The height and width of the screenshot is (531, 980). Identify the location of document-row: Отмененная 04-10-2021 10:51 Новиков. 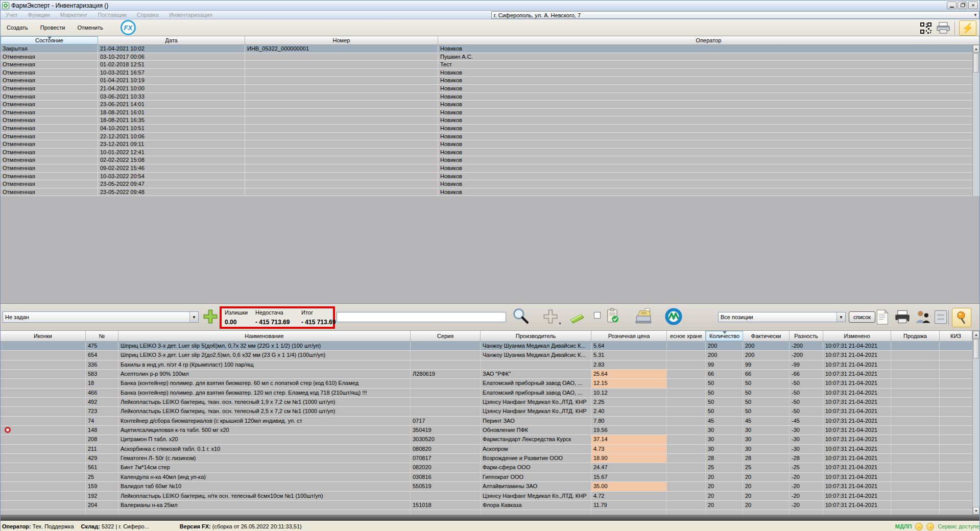
(490, 129).